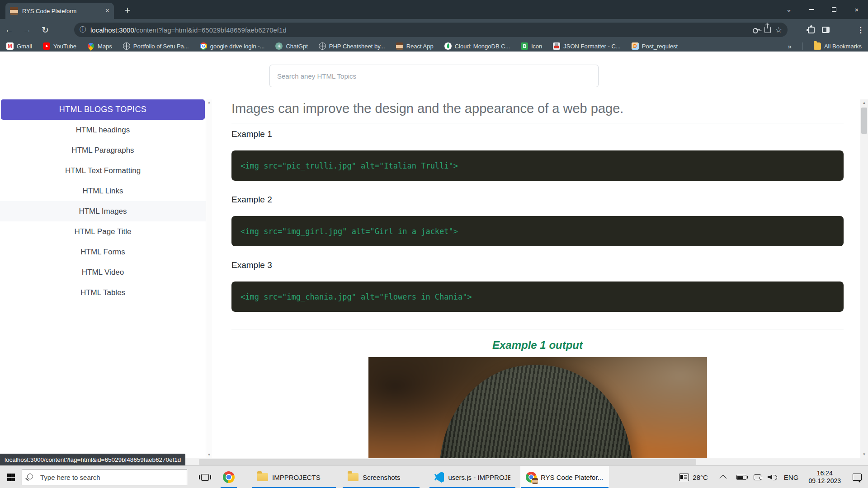  Describe the element at coordinates (103, 211) in the screenshot. I see `sidebar-item-html-images: HTML Images` at that location.